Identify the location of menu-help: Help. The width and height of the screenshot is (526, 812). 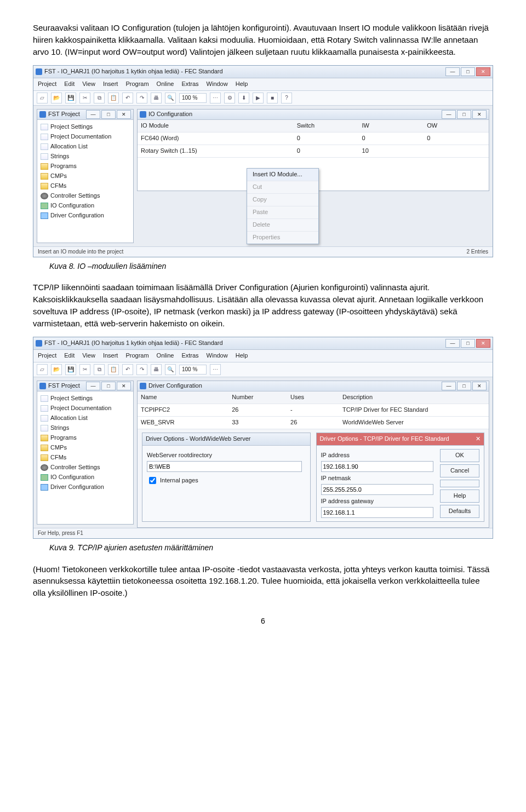
(242, 356).